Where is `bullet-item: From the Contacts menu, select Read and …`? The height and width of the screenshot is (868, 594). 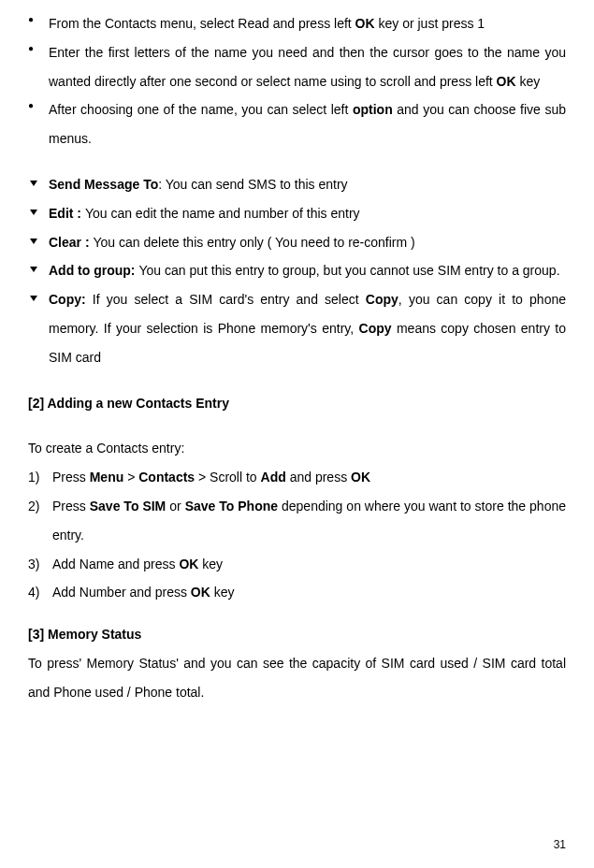 bullet-item: From the Contacts menu, select Read and … is located at coordinates (297, 24).